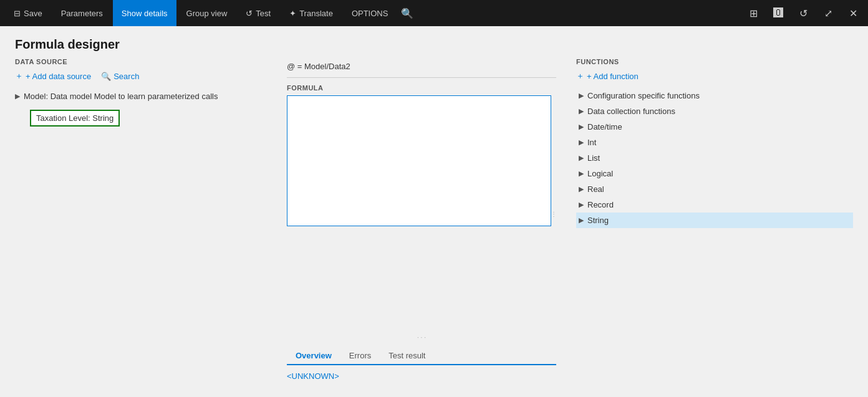 The height and width of the screenshot is (397, 868). What do you see at coordinates (370, 13) in the screenshot?
I see `options-button: OPTIONS` at bounding box center [370, 13].